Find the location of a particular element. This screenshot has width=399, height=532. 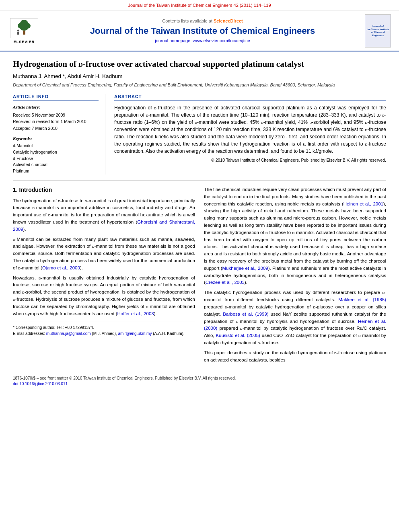

email2-name: (A.A.H. Kadhum). is located at coordinates (169, 334).